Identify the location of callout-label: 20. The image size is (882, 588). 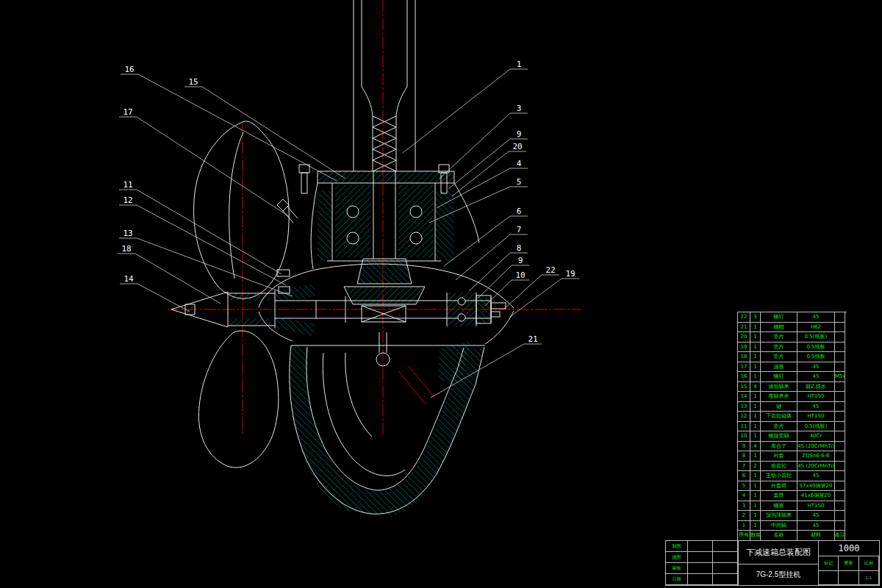
(517, 147).